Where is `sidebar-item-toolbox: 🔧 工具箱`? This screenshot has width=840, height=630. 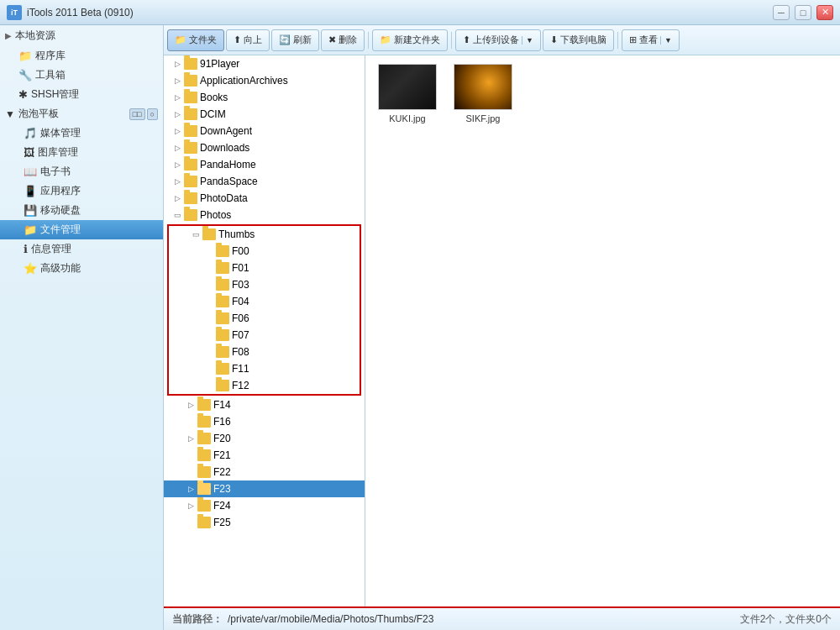 sidebar-item-toolbox: 🔧 工具箱 is located at coordinates (81, 76).